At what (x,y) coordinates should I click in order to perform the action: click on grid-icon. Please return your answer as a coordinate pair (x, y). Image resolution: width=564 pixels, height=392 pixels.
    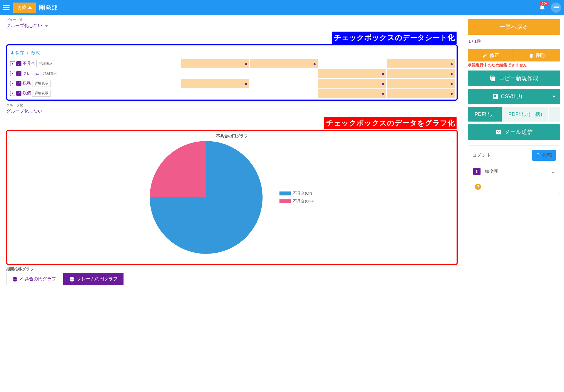
    Looking at the image, I should click on (495, 96).